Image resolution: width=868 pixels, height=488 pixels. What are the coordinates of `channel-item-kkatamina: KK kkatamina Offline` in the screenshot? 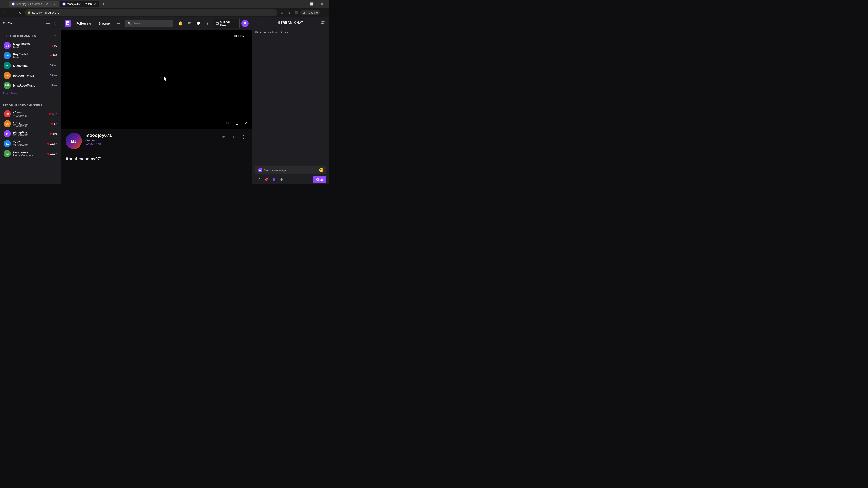 It's located at (30, 65).